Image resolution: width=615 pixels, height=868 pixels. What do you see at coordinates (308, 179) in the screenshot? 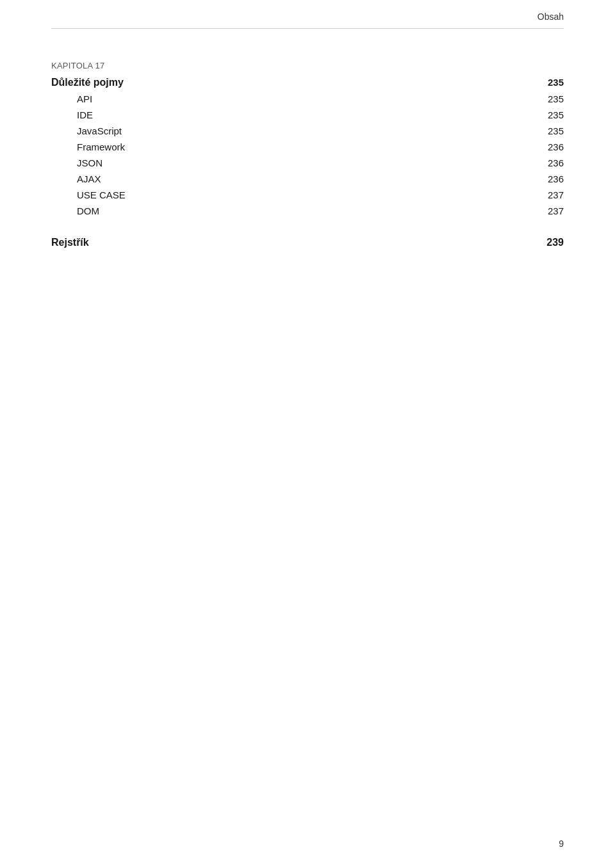
I see `toc-entry-ajax: AJAX 236` at bounding box center [308, 179].